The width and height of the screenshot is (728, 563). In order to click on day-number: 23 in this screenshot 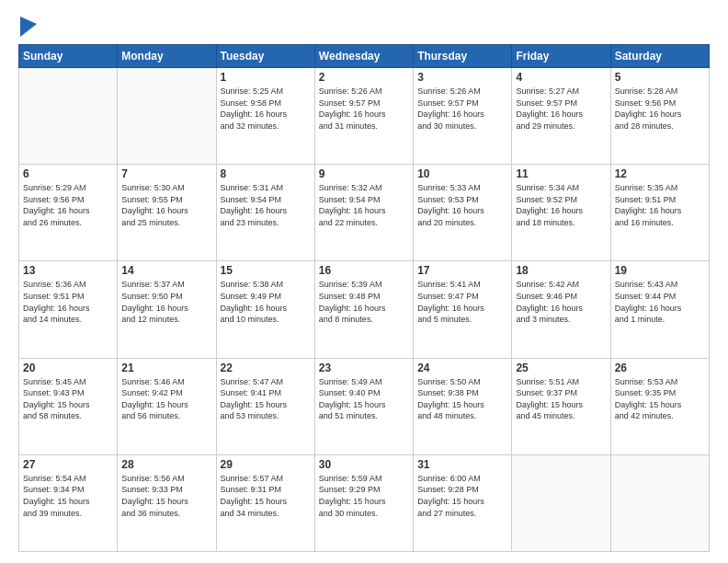, I will do `click(364, 368)`.